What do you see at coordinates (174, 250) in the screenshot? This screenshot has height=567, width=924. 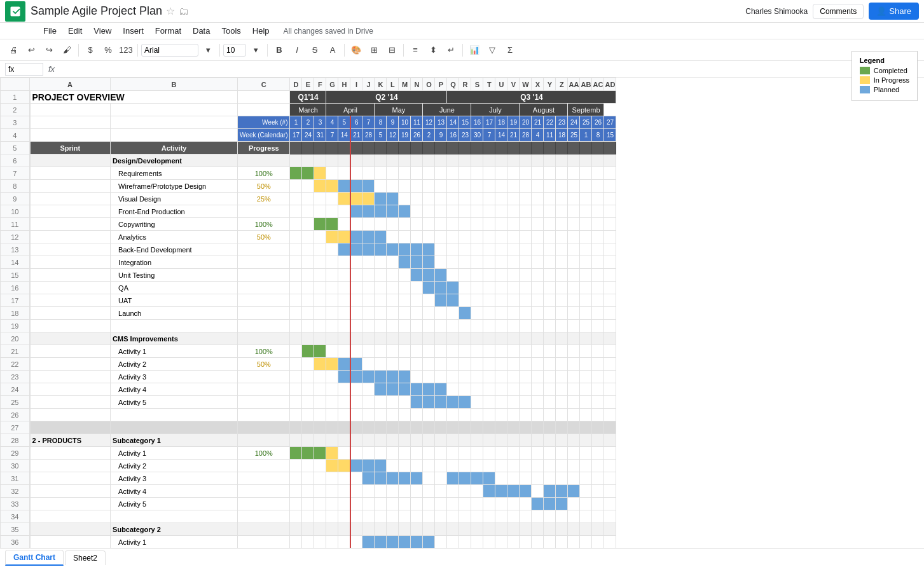 I see `cell-13-B: Back-End Development` at bounding box center [174, 250].